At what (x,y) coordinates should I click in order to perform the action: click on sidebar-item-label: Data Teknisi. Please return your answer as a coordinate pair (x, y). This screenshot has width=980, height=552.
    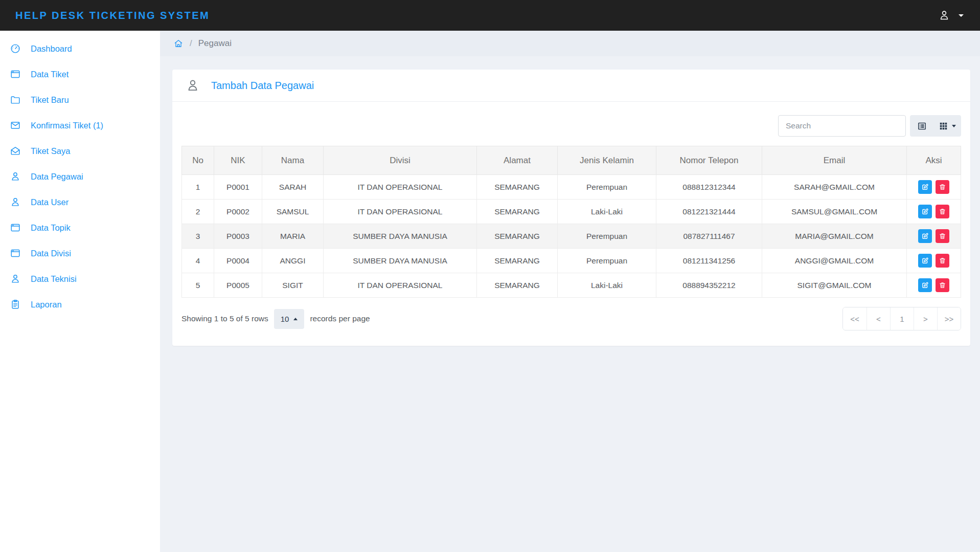
    Looking at the image, I should click on (54, 279).